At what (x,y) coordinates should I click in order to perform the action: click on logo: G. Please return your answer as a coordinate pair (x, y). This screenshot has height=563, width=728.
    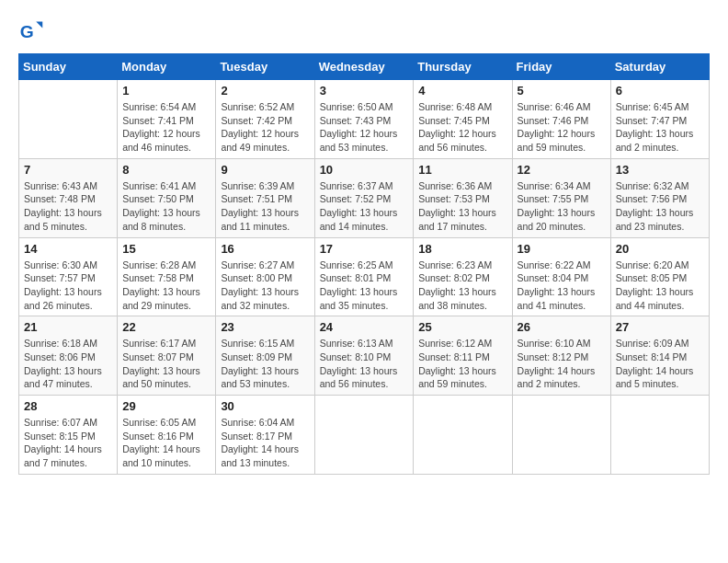
    Looking at the image, I should click on (33, 31).